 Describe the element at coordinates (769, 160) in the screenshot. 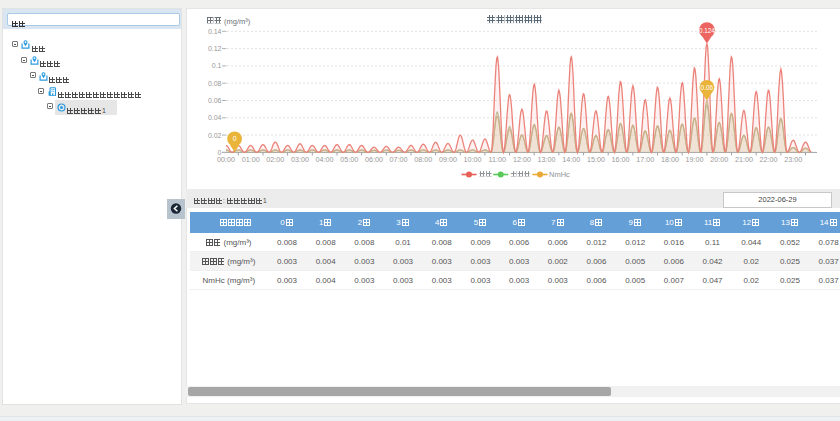

I see `svg-text: 22:00` at that location.